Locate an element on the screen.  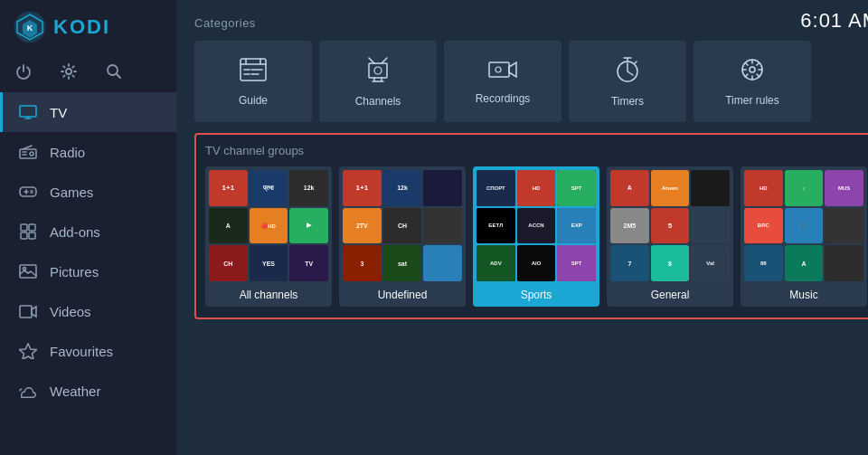
clock: 6:01 AM is located at coordinates (834, 21).